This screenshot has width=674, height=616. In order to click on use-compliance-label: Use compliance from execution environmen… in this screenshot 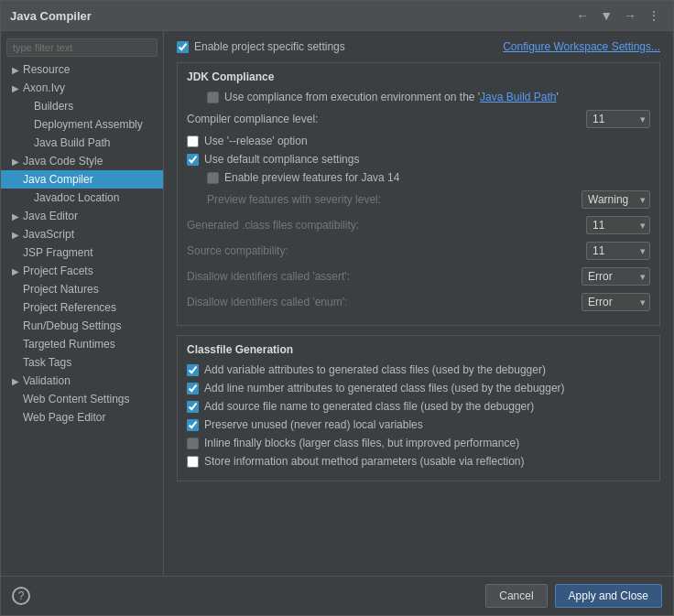, I will do `click(392, 97)`.